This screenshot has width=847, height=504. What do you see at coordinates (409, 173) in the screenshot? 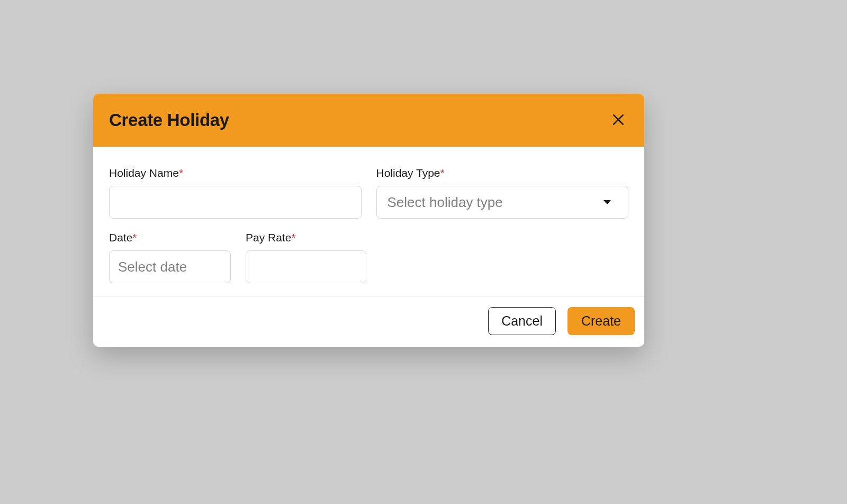
I see `label-text: Holiday Type` at bounding box center [409, 173].